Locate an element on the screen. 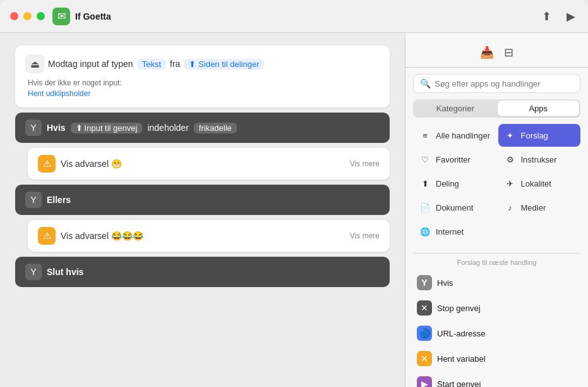 The image size is (588, 387). no-input-row: Hvis der ikke er noget input: is located at coordinates (202, 83).